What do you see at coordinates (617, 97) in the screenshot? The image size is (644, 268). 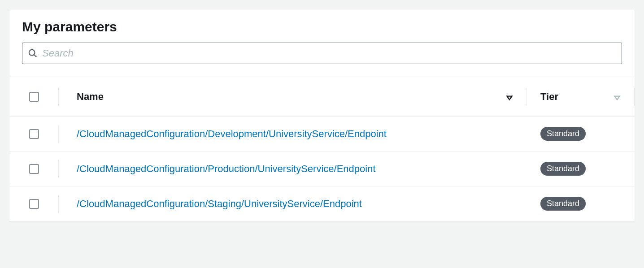 I see `sort-icon` at bounding box center [617, 97].